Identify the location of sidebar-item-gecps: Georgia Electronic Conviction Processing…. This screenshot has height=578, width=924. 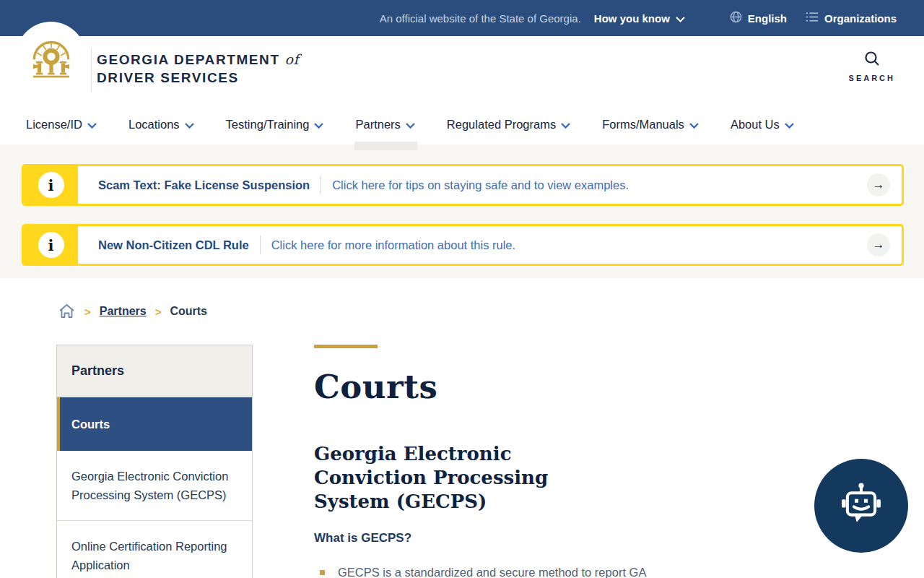
(154, 486).